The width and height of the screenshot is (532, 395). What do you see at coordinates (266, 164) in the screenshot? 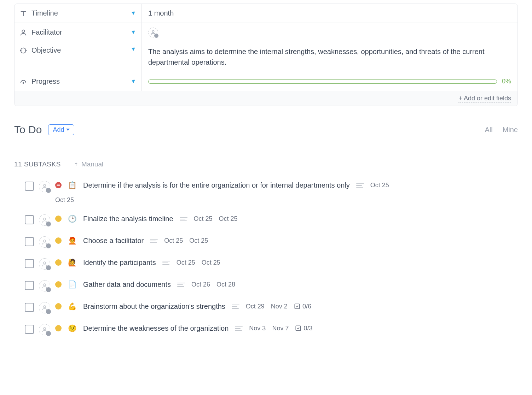
I see `subtasks-bar: 11 SUBTASKS Manual` at bounding box center [266, 164].